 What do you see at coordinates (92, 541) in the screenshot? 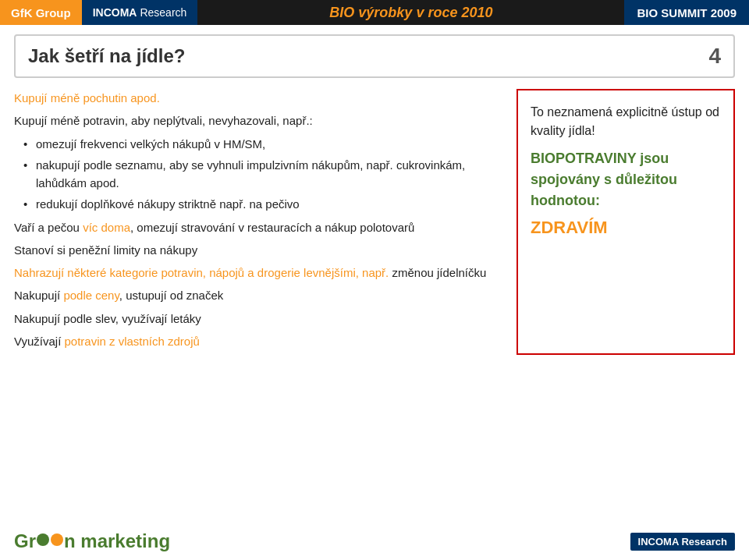
I see `green-marketing-logo: Gr n marketing` at bounding box center [92, 541].